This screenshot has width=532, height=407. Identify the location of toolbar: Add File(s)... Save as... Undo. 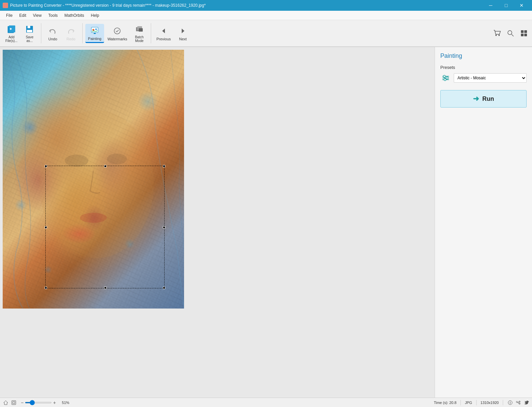
(266, 34).